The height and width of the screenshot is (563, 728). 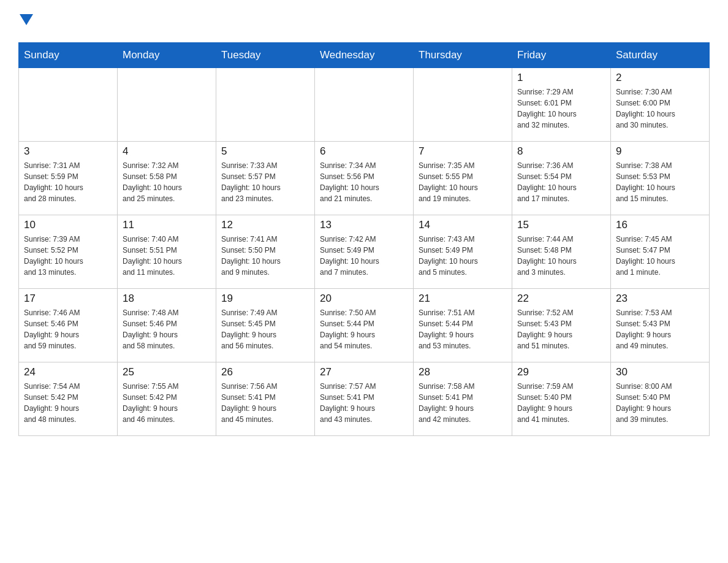 What do you see at coordinates (265, 182) in the screenshot?
I see `day-info: Sunrise: 7:33 AMSunset: 5:57 PMDaylight:…` at bounding box center [265, 182].